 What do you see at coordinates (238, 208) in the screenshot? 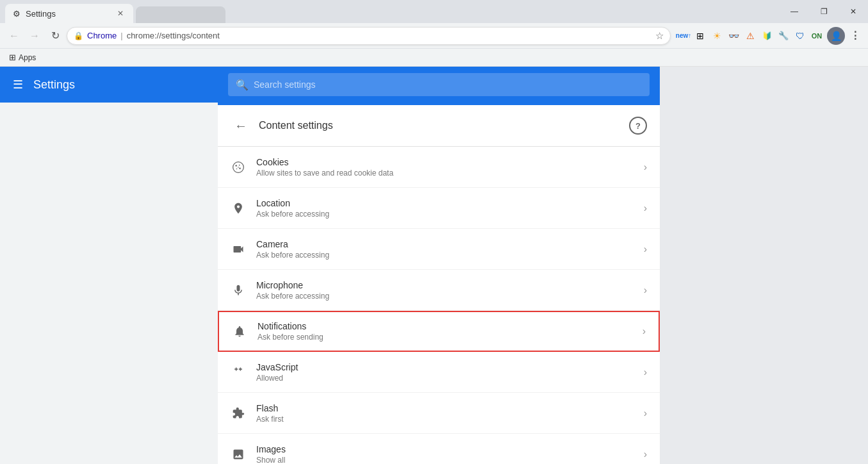
I see `location-icon` at bounding box center [238, 208].